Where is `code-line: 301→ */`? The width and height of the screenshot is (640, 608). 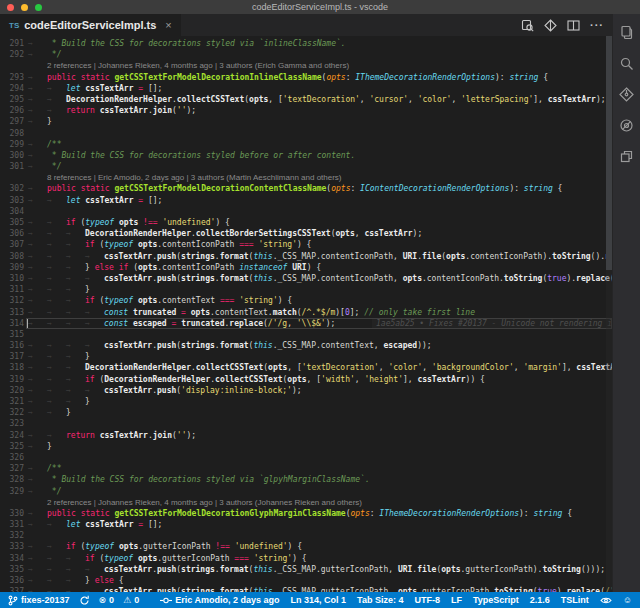 code-line: 301→ */ is located at coordinates (306, 166).